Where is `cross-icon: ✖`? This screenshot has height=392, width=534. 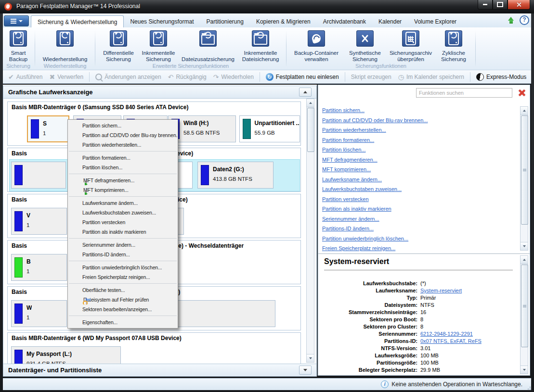 cross-icon: ✖ is located at coordinates (52, 77).